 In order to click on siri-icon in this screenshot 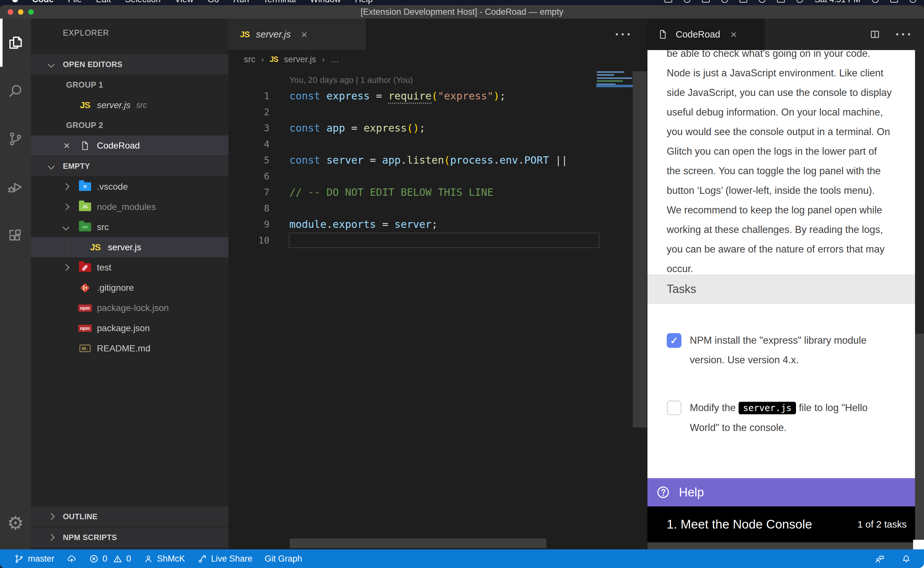, I will do `click(894, 2)`.